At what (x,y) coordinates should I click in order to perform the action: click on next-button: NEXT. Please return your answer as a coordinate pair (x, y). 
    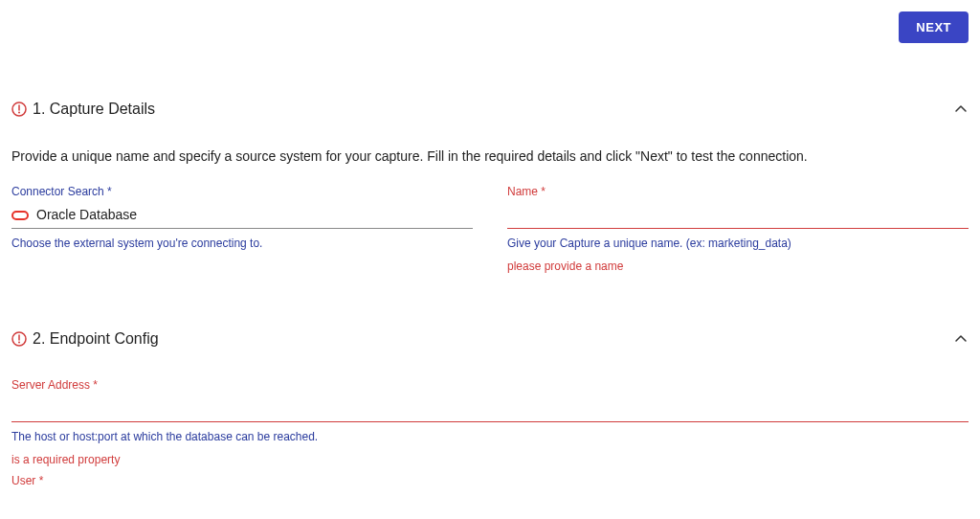
    Looking at the image, I should click on (934, 27).